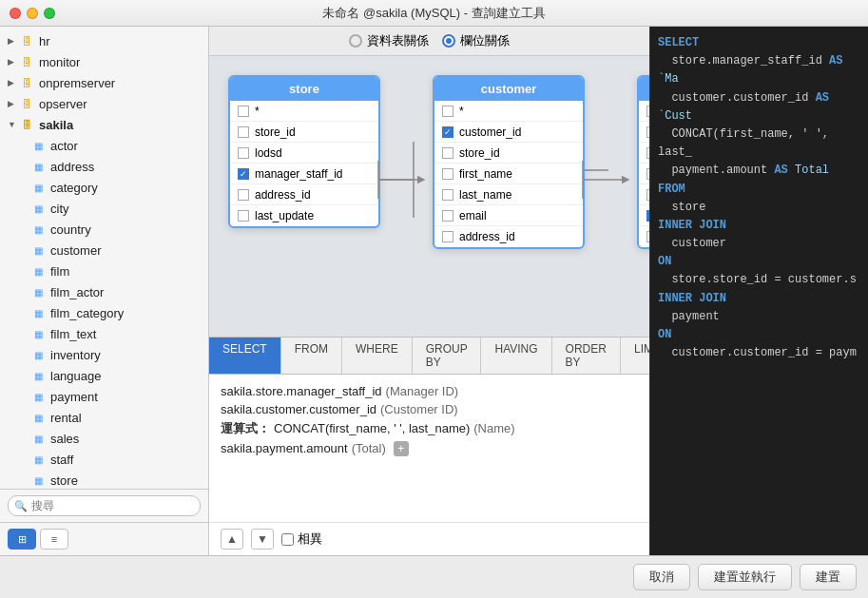 This screenshot has height=598, width=868. Describe the element at coordinates (668, 79) in the screenshot. I see `sql-alias: `Ma` at that location.